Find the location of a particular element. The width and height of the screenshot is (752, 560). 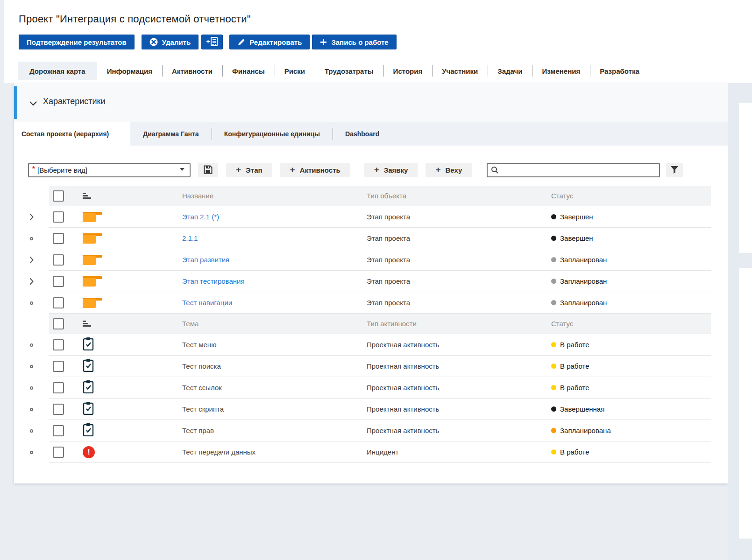

edit-button: Редактировать is located at coordinates (270, 42).